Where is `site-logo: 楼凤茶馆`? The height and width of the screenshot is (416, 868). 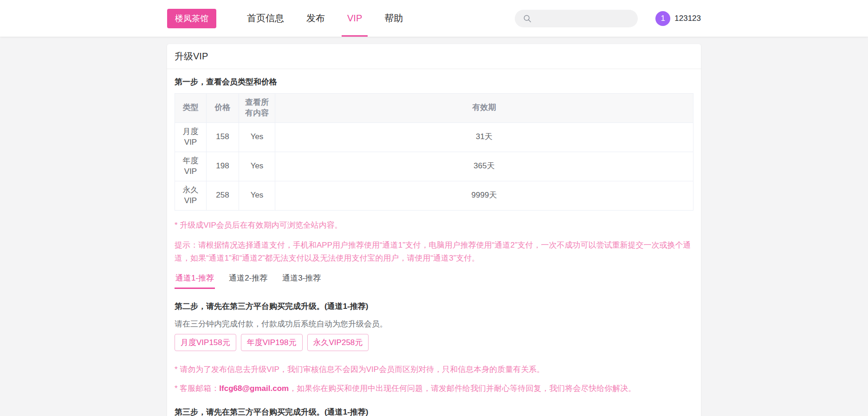 site-logo: 楼凤茶馆 is located at coordinates (192, 19).